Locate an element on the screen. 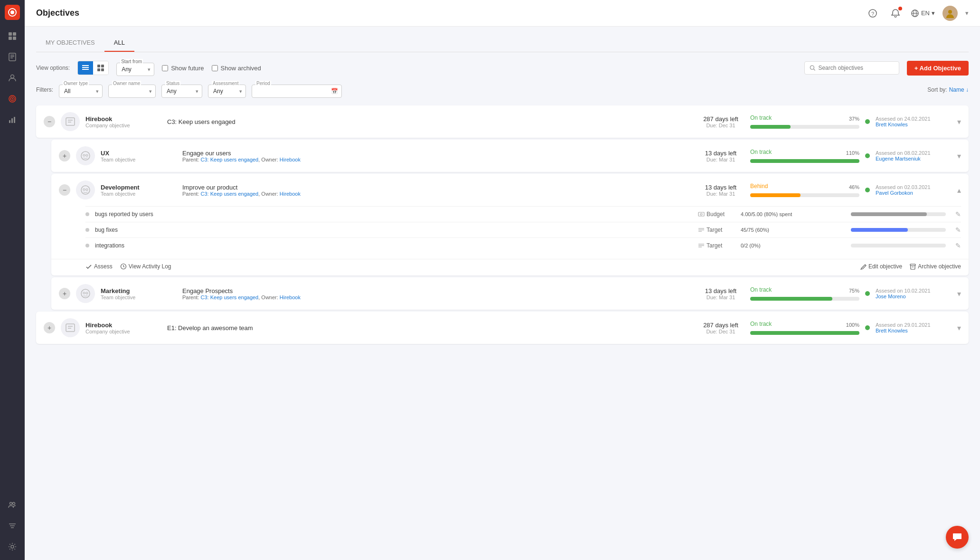  owner-link-dev: Hirebook is located at coordinates (290, 194).